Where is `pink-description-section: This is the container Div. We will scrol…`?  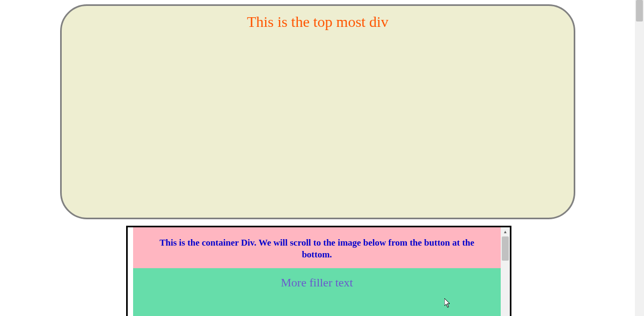 pink-description-section: This is the container Div. We will scrol… is located at coordinates (317, 248).